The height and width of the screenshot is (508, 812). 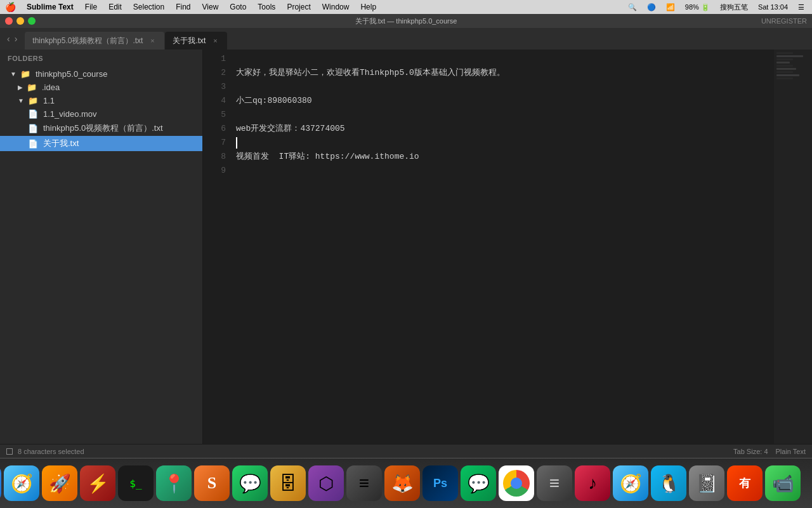 What do you see at coordinates (212, 483) in the screenshot?
I see `dock-sublime-text: S` at bounding box center [212, 483].